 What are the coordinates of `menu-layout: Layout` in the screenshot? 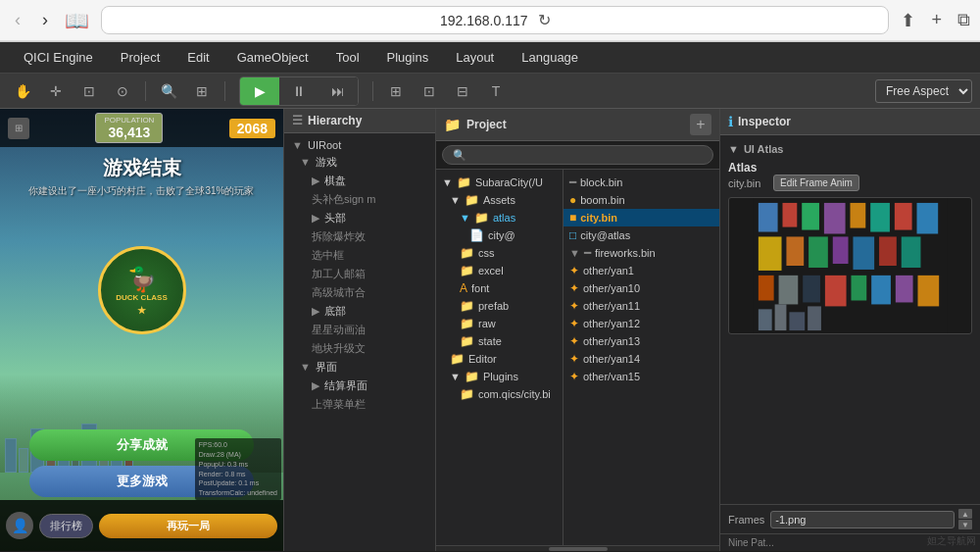 It's located at (474, 57).